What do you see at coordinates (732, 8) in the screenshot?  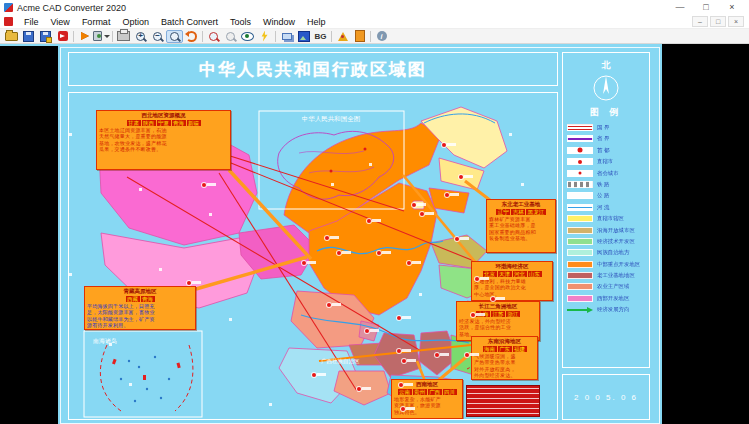 I see `close-button: ×` at bounding box center [732, 8].